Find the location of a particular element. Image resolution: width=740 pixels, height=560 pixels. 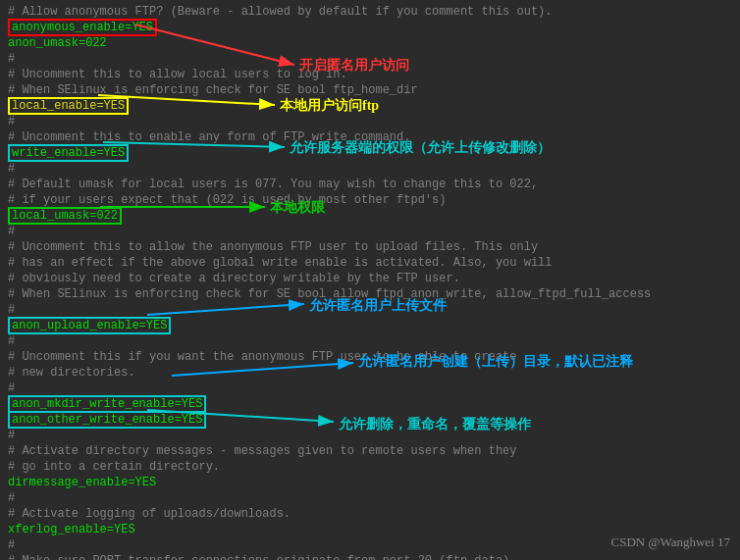

line-13: # if your users expect that (022 is used… is located at coordinates (370, 200).